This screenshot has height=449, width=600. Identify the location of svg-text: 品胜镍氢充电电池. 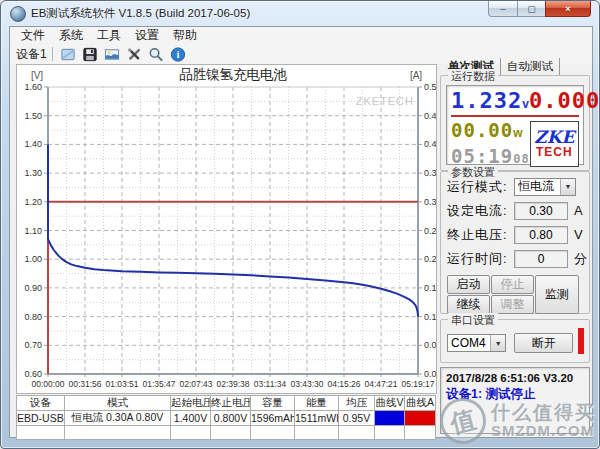
(234, 74).